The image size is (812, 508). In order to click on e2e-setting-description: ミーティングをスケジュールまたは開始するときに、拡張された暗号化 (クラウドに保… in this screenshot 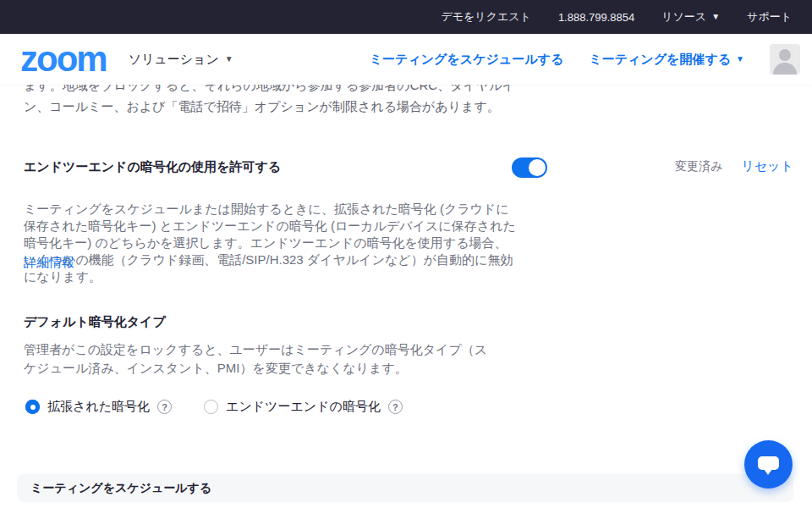, I will do `click(272, 243)`.